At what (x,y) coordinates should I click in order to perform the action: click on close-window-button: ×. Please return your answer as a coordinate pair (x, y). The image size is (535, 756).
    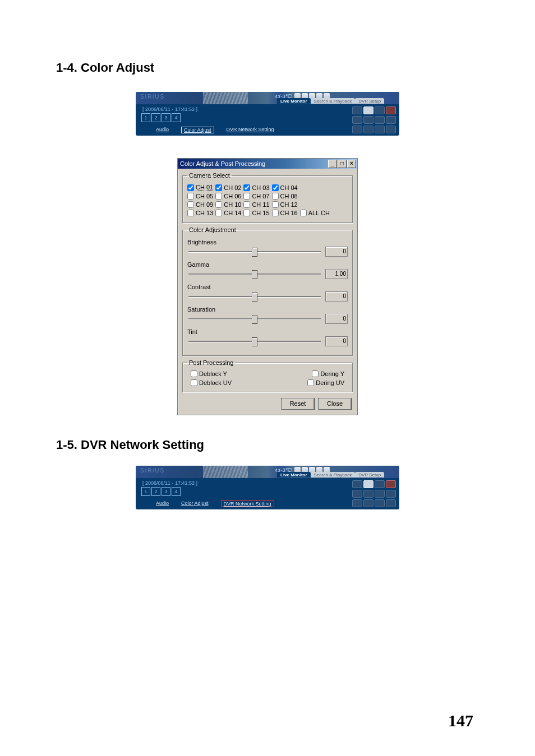
    Looking at the image, I should click on (352, 164).